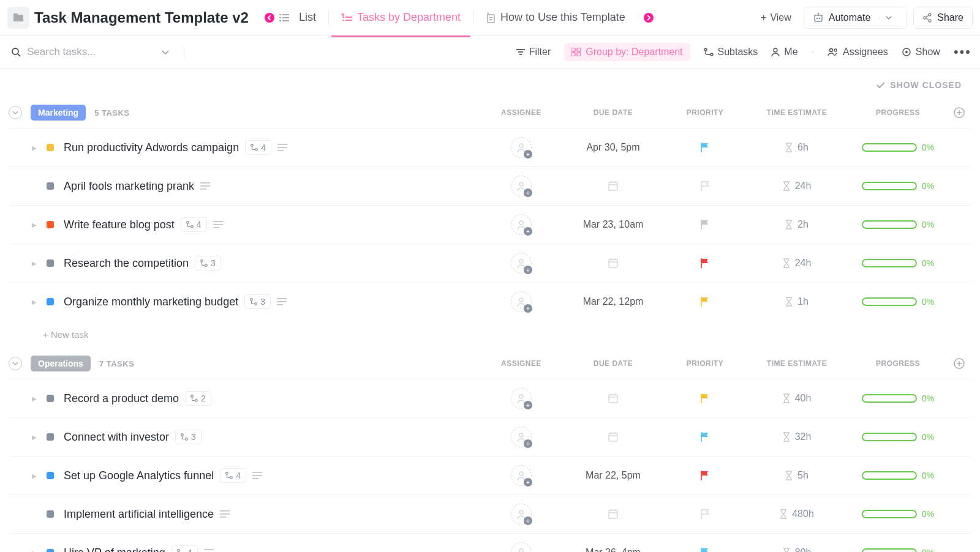  I want to click on time-estimate-cell: 1h, so click(797, 302).